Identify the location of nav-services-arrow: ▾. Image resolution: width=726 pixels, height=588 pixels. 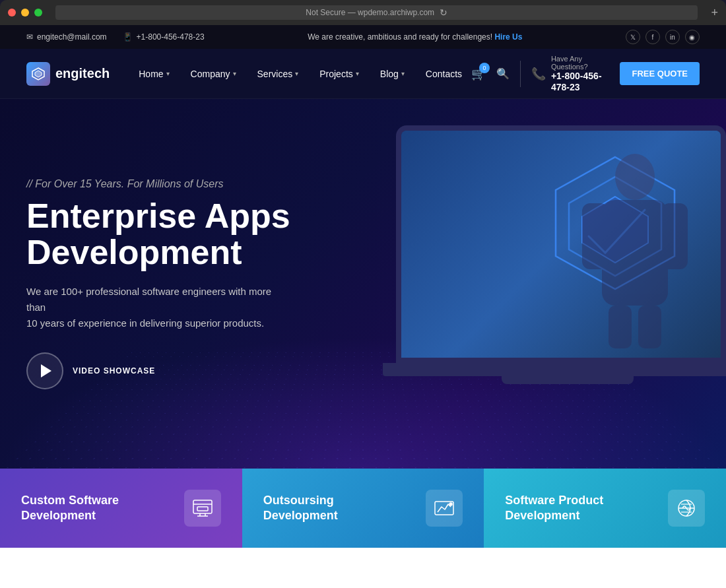
(297, 74).